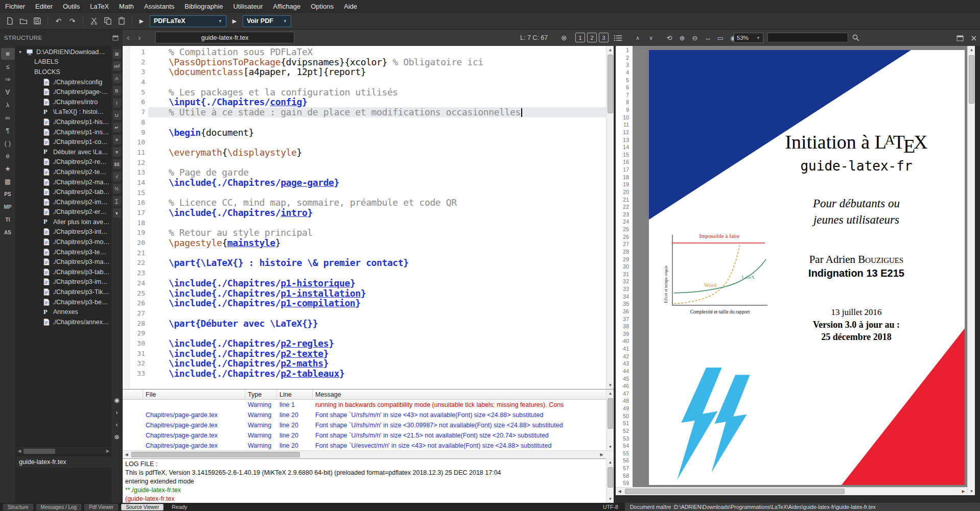  What do you see at coordinates (463, 394) in the screenshot?
I see `messages-column-header: Message` at bounding box center [463, 394].